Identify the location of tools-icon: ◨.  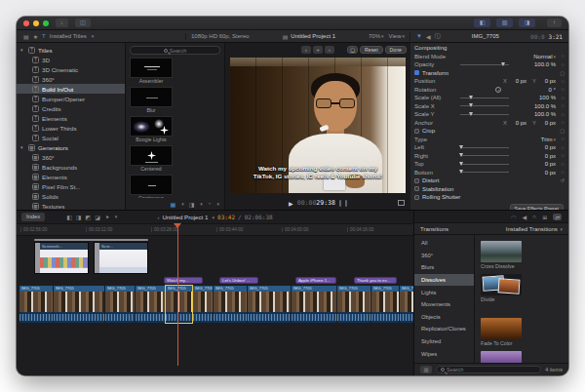
(192, 205).